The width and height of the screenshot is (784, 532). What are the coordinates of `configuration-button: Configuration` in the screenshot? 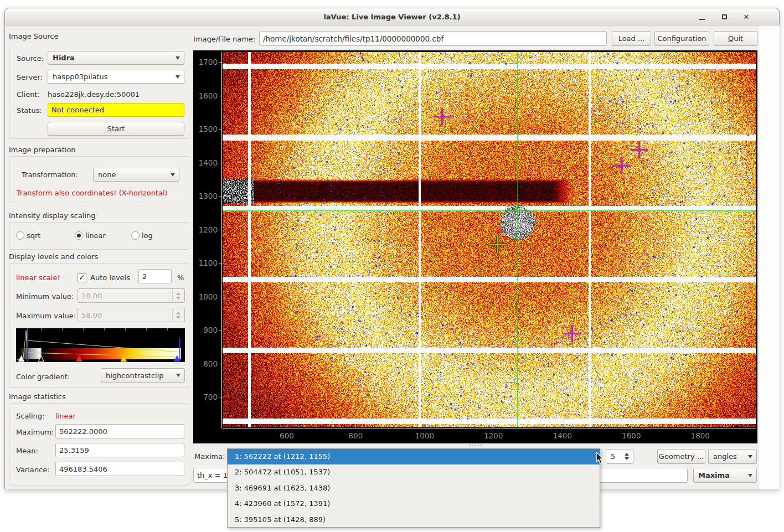 It's located at (682, 39).